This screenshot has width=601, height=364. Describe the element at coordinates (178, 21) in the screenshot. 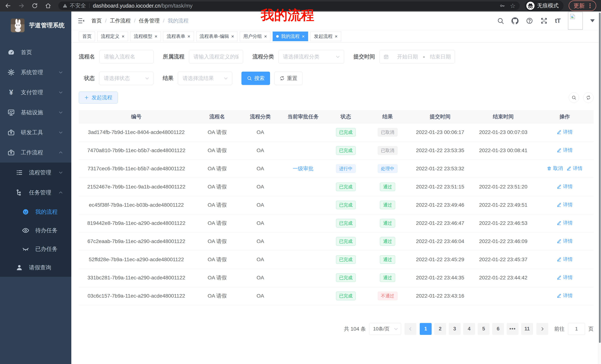

I see `breadcrumb-current: 我的流程` at that location.